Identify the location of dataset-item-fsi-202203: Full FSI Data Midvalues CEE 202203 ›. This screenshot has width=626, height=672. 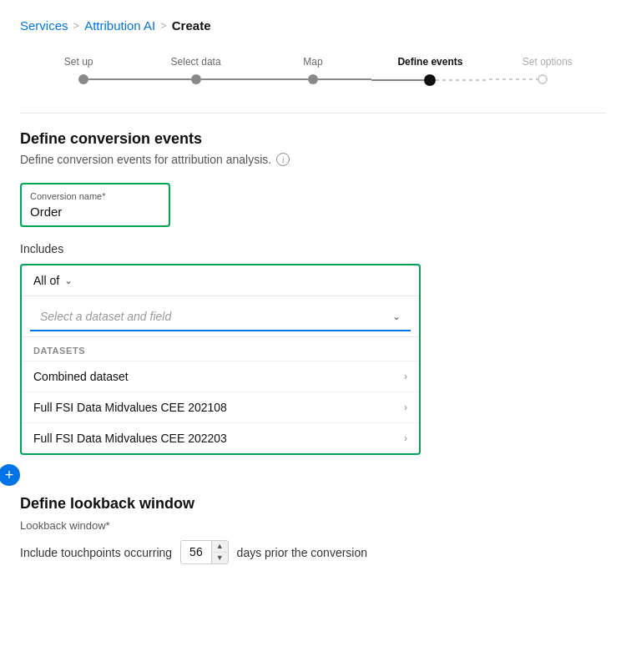
(220, 437).